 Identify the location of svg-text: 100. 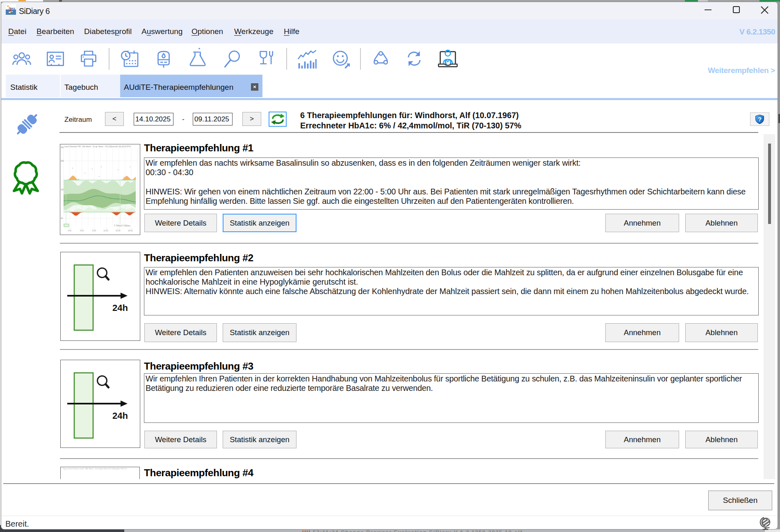
(62, 190).